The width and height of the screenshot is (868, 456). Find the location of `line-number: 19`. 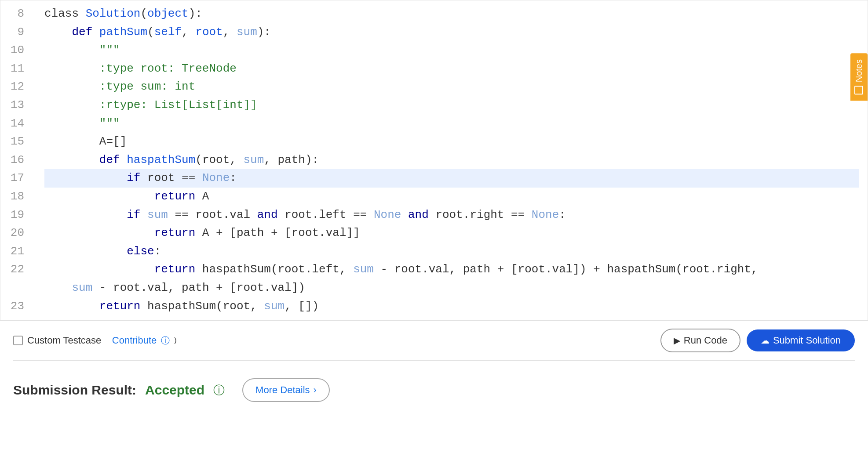

line-number: 19 is located at coordinates (17, 215).